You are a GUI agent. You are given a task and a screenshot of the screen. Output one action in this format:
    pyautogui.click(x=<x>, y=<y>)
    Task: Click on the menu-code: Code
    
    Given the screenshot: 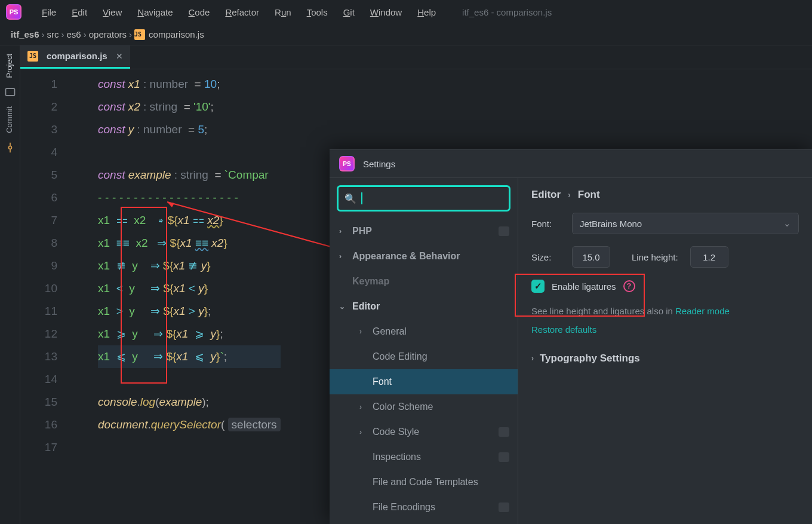 What is the action you would take?
    pyautogui.click(x=199, y=12)
    